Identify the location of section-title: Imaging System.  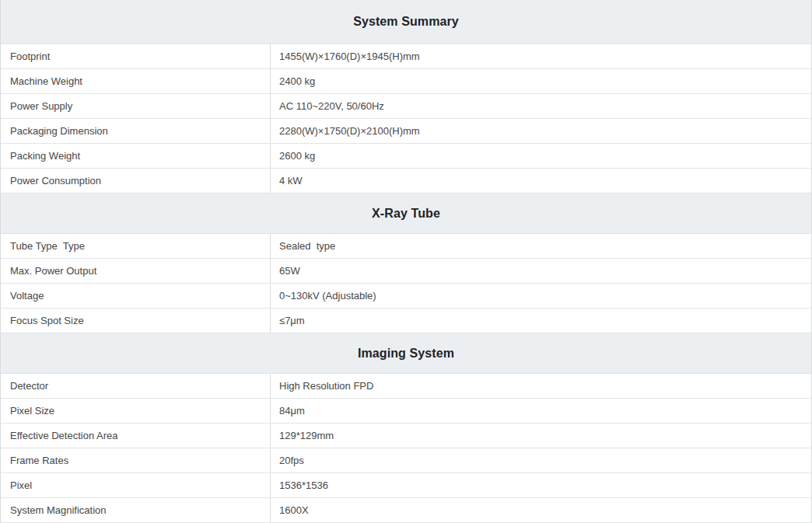
(406, 354).